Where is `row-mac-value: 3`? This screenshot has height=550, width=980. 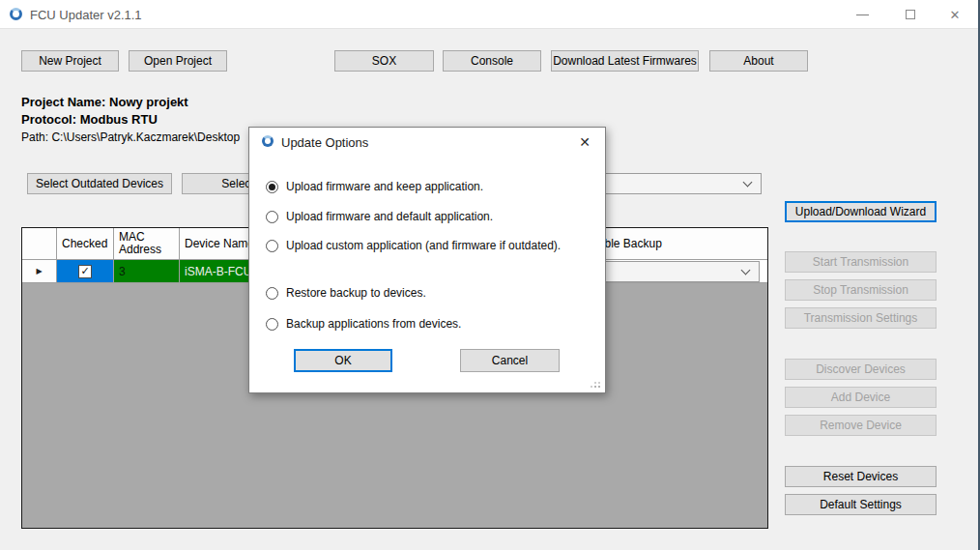 row-mac-value: 3 is located at coordinates (122, 272).